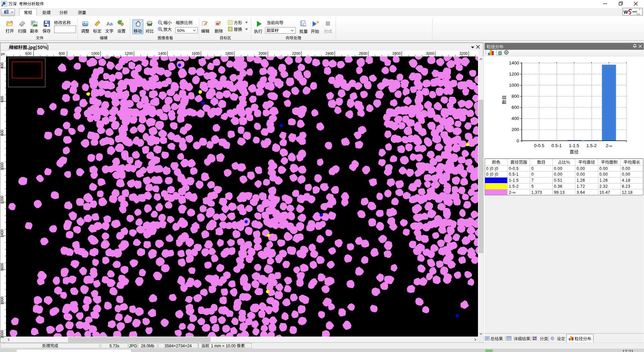  Describe the element at coordinates (558, 180) in the screenshot. I see `svg-text: 0.51` at that location.